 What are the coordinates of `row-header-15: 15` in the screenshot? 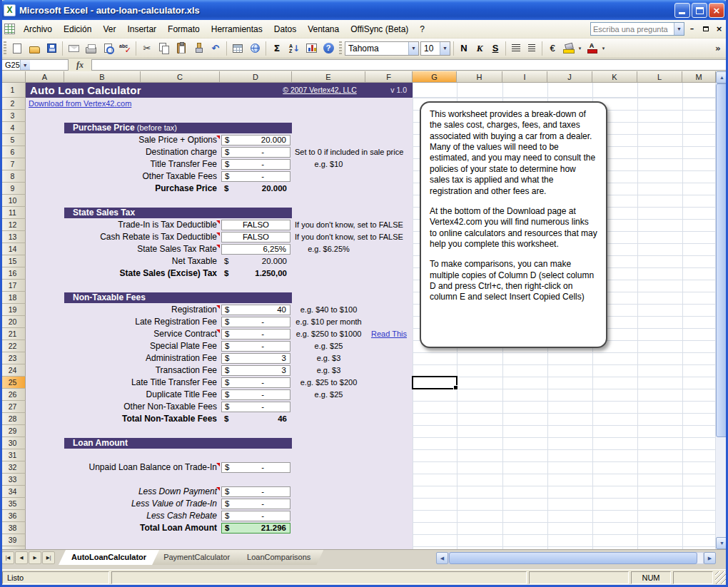 It's located at (13, 261).